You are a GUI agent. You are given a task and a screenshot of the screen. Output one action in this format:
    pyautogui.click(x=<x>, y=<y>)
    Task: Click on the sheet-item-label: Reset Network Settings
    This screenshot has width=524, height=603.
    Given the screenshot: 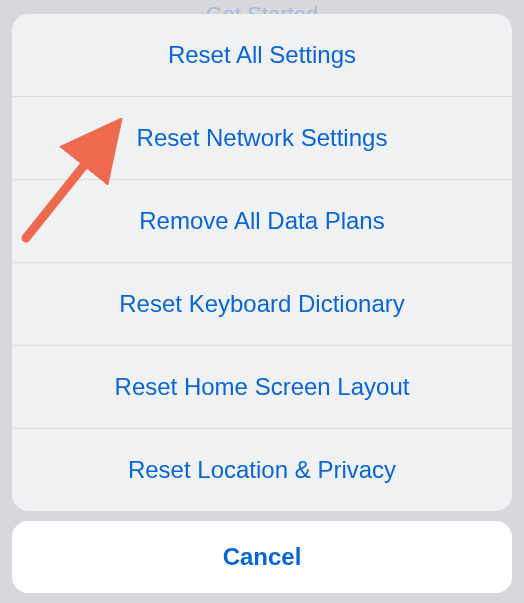 What is the action you would take?
    pyautogui.click(x=262, y=138)
    